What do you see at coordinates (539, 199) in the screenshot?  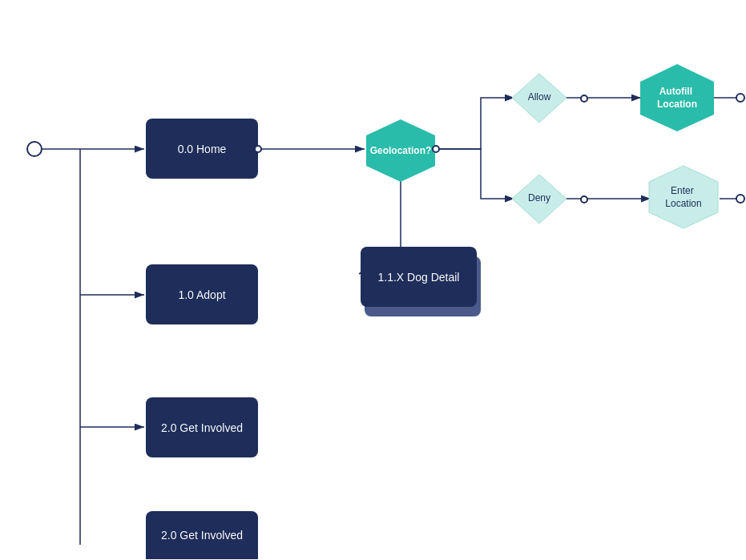 I see `deny-diamond: Deny` at bounding box center [539, 199].